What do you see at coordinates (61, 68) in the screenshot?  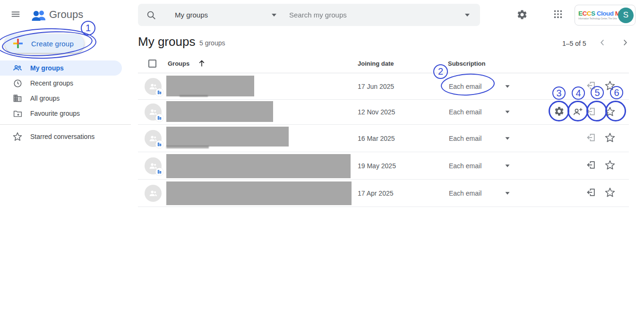 I see `sidebar-item-my-groups: My groups` at bounding box center [61, 68].